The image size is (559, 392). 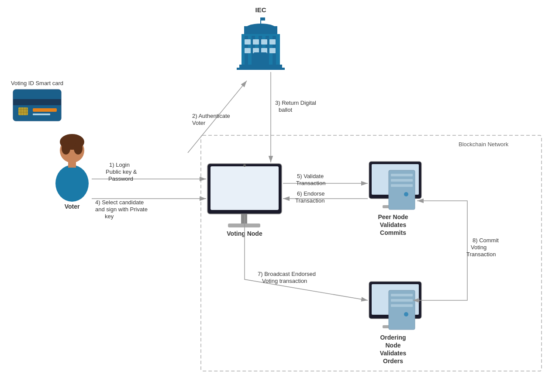 What do you see at coordinates (109, 217) in the screenshot?
I see `svg-text: key` at bounding box center [109, 217].